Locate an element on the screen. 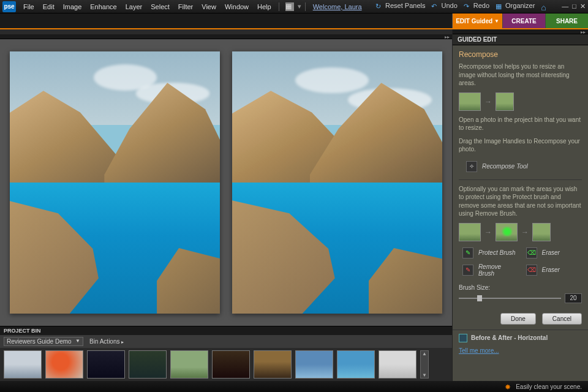  done-button: Done is located at coordinates (518, 318).